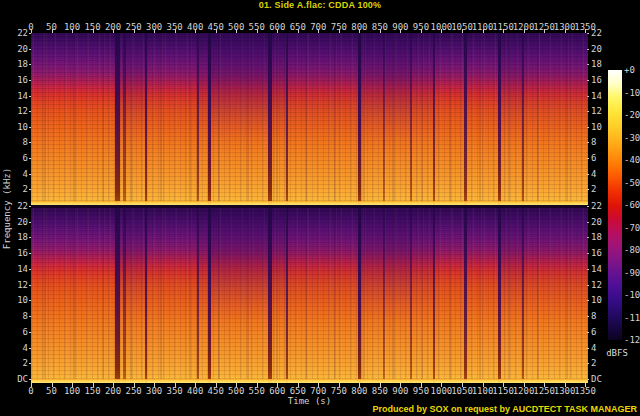 Image resolution: width=640 pixels, height=416 pixels. What do you see at coordinates (632, 94) in the screenshot?
I see `colorbar-tick-label: -10` at bounding box center [632, 94].